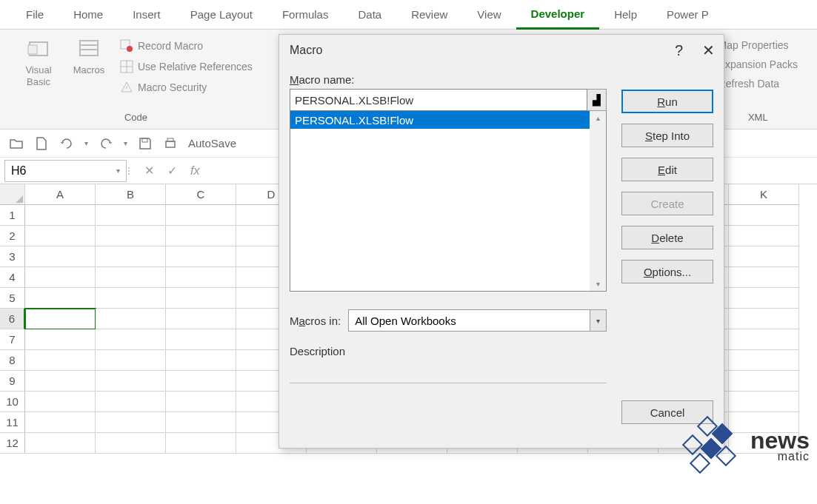 This screenshot has height=504, width=817. What do you see at coordinates (667, 169) in the screenshot?
I see `edit-button: Edit` at bounding box center [667, 169].